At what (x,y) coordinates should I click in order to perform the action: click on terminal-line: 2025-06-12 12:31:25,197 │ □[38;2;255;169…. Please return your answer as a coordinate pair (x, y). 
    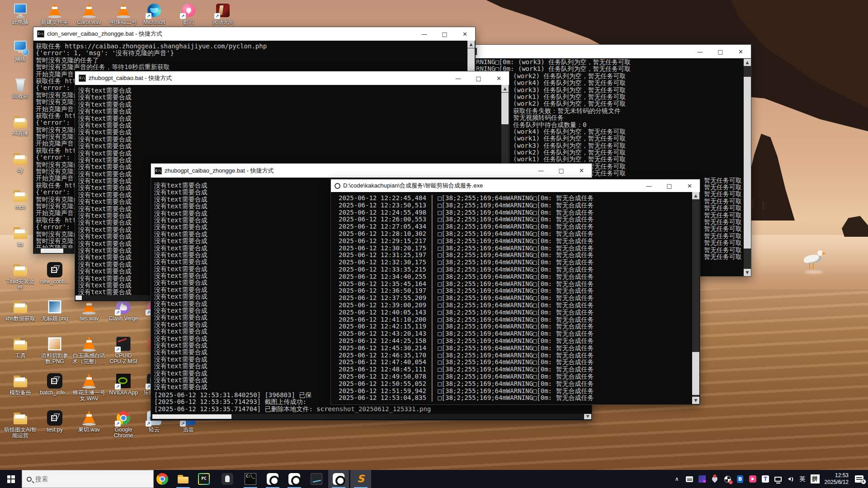
    Looking at the image, I should click on (515, 255).